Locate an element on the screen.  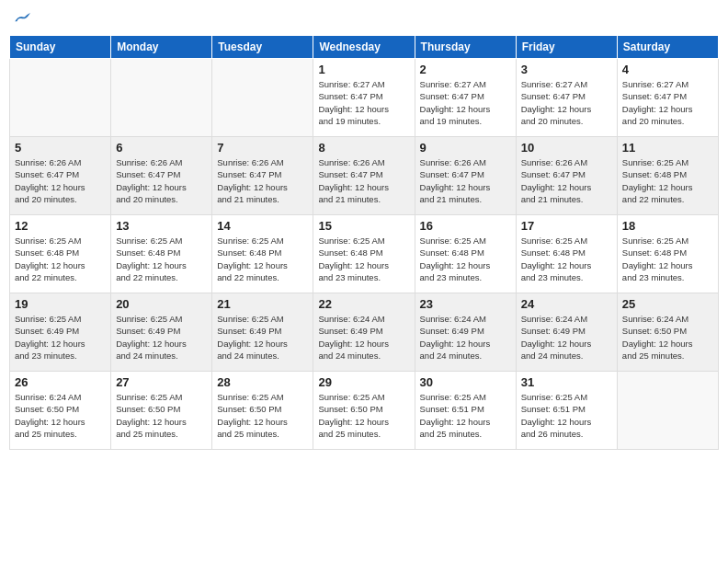
day-number: 30 is located at coordinates (465, 383).